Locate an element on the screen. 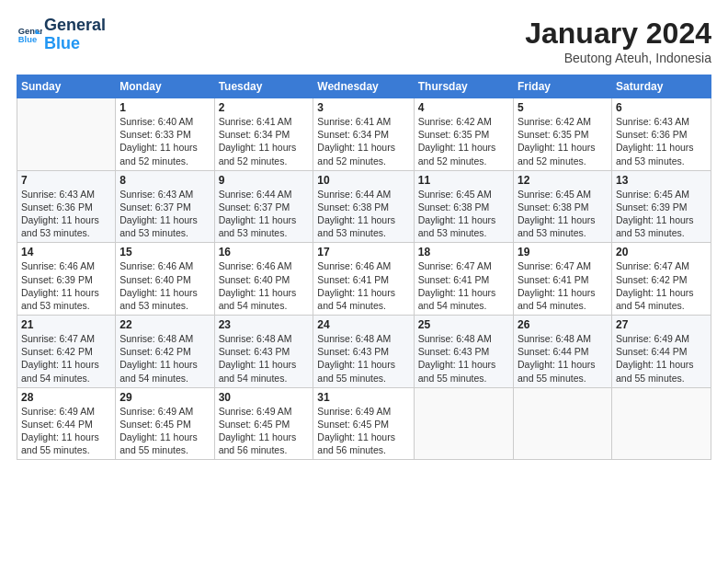  day-cell: 20Sunrise: 6:47 AM Sunset: 6:42 PM Dayli… is located at coordinates (661, 280).